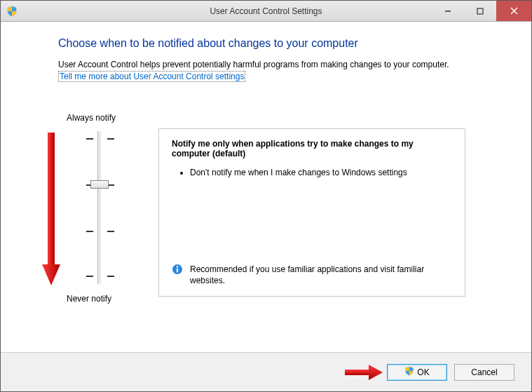 This screenshot has width=532, height=392. I want to click on maximize-button, so click(480, 11).